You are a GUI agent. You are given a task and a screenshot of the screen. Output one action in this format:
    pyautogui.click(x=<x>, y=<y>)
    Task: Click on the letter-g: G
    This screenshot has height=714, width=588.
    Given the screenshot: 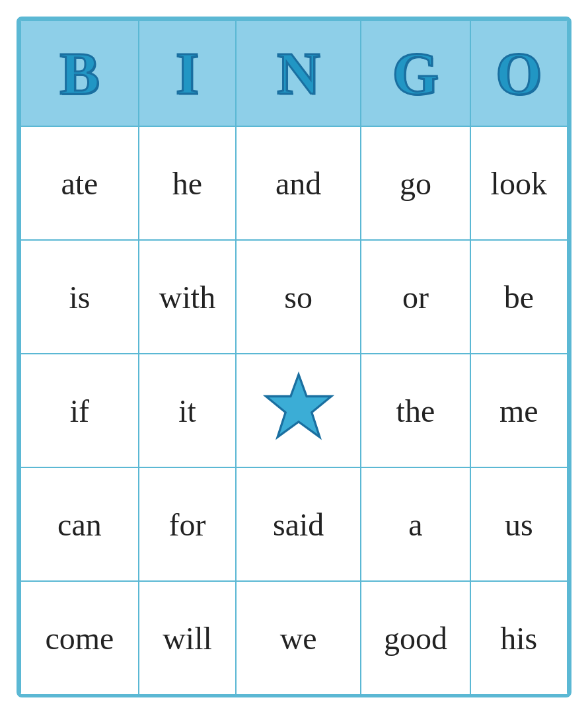 What is the action you would take?
    pyautogui.click(x=416, y=74)
    